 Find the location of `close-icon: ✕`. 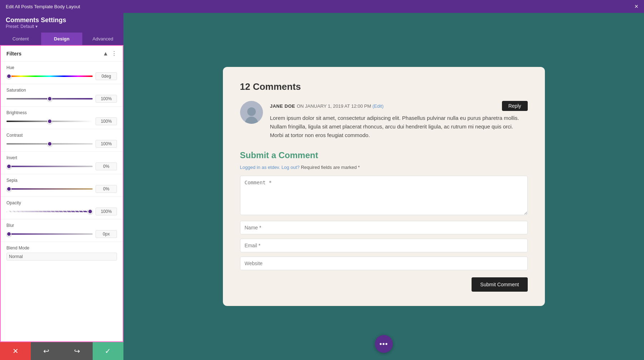

close-icon: ✕ is located at coordinates (16, 351).